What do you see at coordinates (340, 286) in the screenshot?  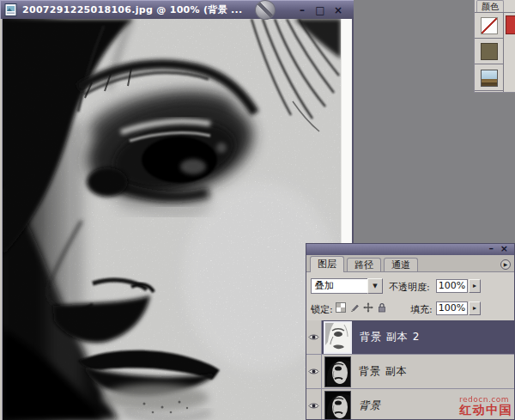 I see `blend-mode-select: 叠加` at bounding box center [340, 286].